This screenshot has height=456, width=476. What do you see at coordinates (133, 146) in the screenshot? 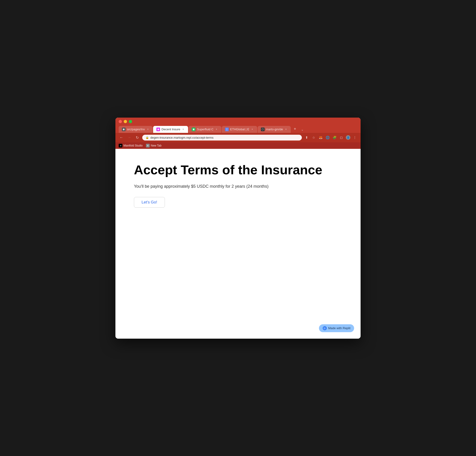
I see `bookmark-label: Manifold Studio` at bounding box center [133, 146].